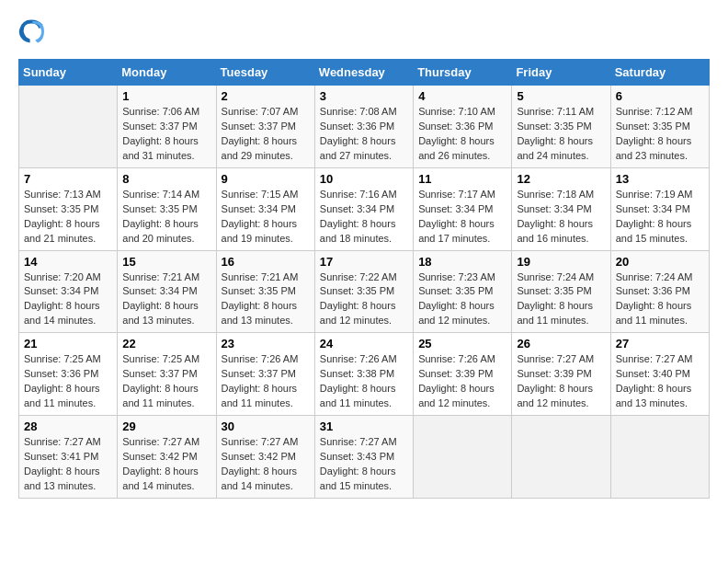  What do you see at coordinates (660, 382) in the screenshot?
I see `day-info: Sunrise: 7:27 AMSunset: 3:40 PMDaylight:…` at bounding box center [660, 382].